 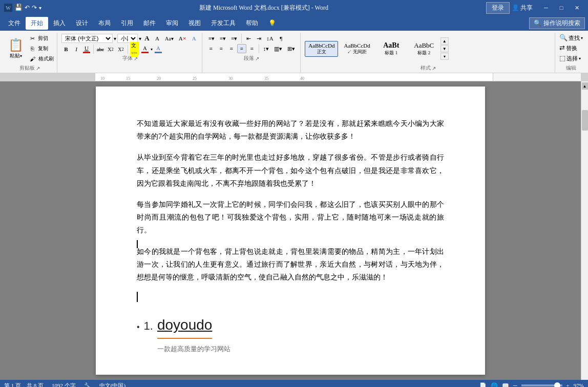 What do you see at coordinates (281, 38) in the screenshot?
I see `show-marks-button: ¶` at bounding box center [281, 38].